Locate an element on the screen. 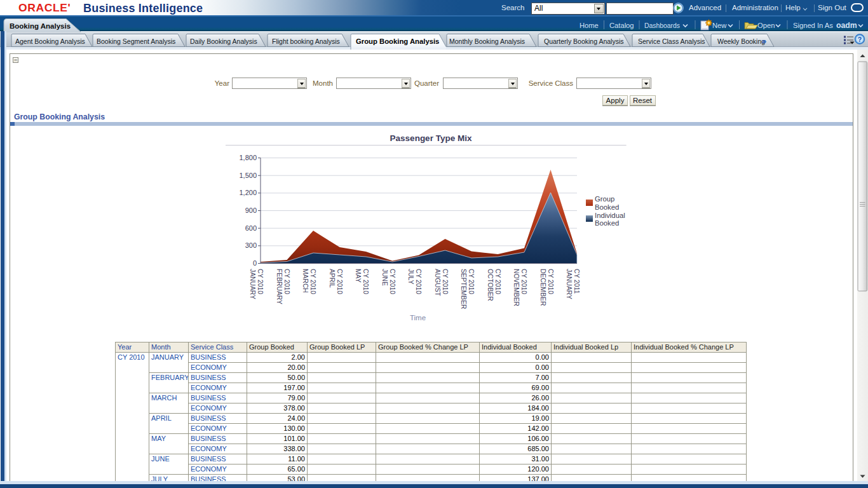  svg-text: CY 2010SEPTEMBER is located at coordinates (468, 289).